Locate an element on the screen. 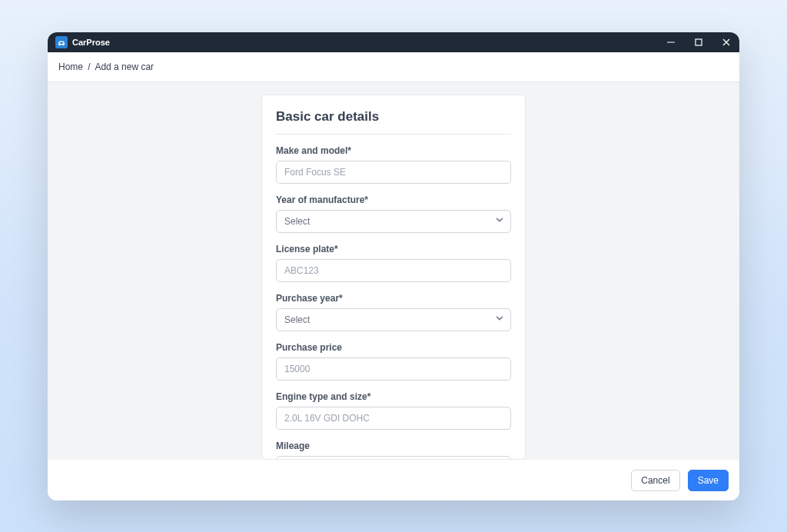 Image resolution: width=787 pixels, height=532 pixels. field-license-plate: License plate* is located at coordinates (394, 263).